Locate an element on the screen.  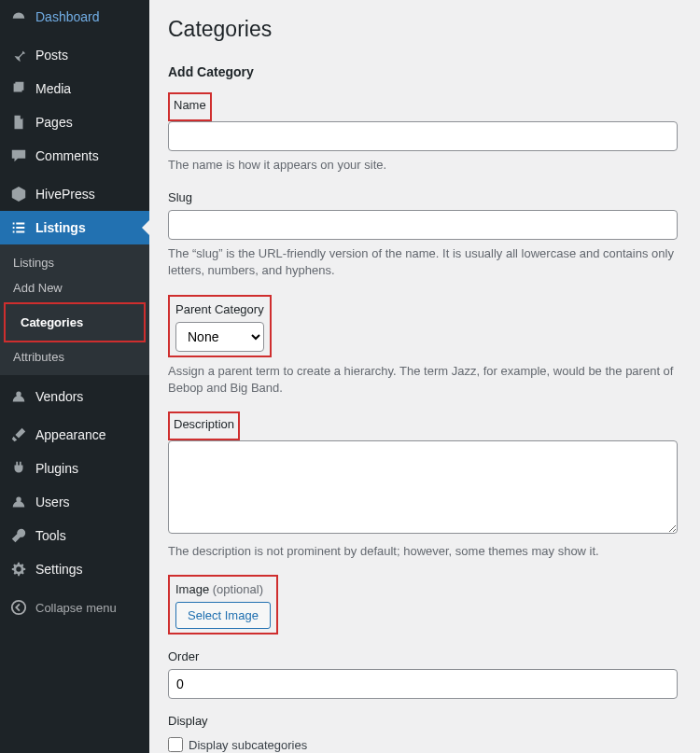
field-image: Image (optional) Select Image is located at coordinates (423, 605).